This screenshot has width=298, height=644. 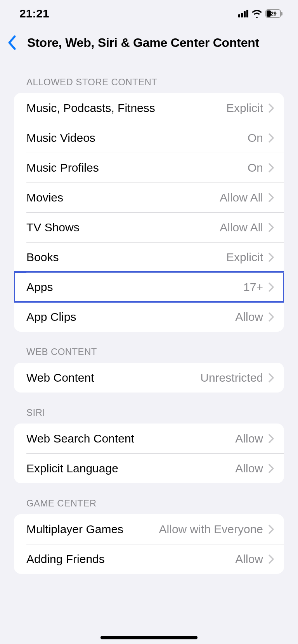 I want to click on wifi-icon, so click(x=257, y=14).